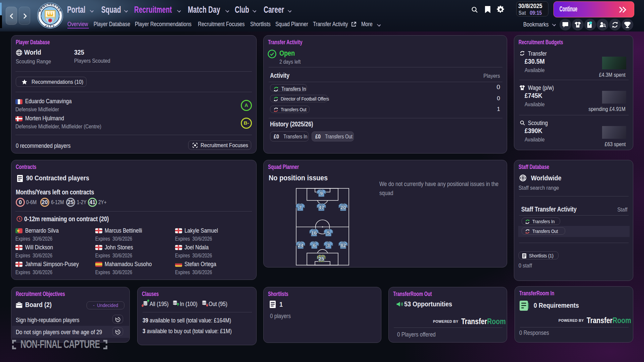 This screenshot has height=362, width=644. Describe the element at coordinates (329, 233) in the screenshot. I see `svg-text: 5` at that location.